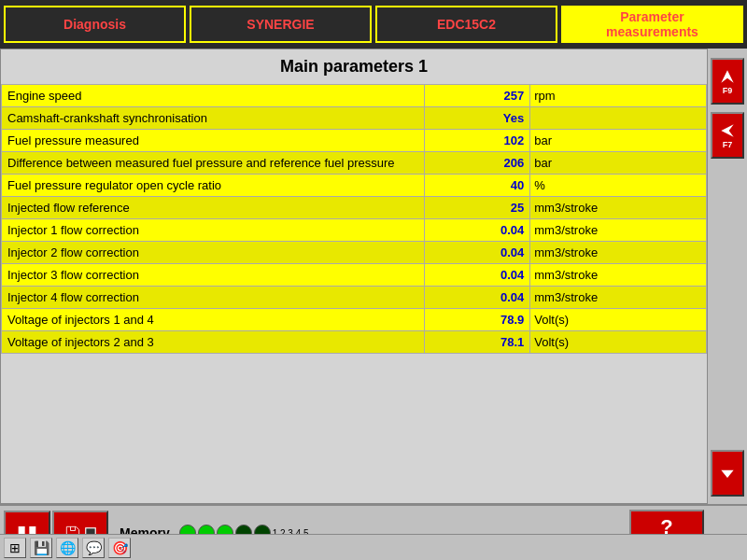 The height and width of the screenshot is (560, 747). I want to click on browser-icon: 🌐, so click(67, 548).